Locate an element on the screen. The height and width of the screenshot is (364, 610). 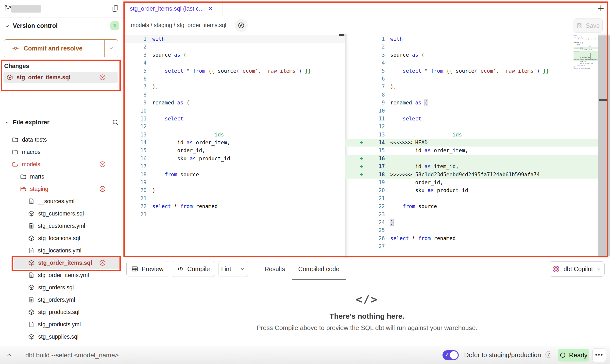
code-line: 18 from source is located at coordinates (235, 175).